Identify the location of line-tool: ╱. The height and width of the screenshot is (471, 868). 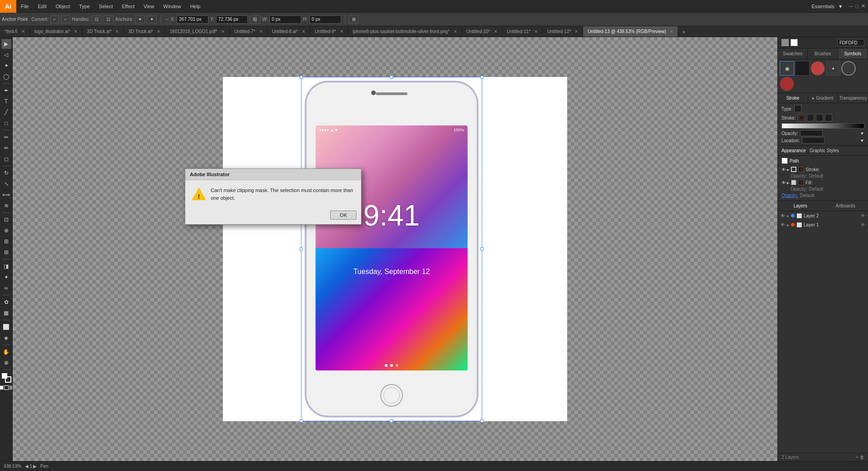
(6, 112).